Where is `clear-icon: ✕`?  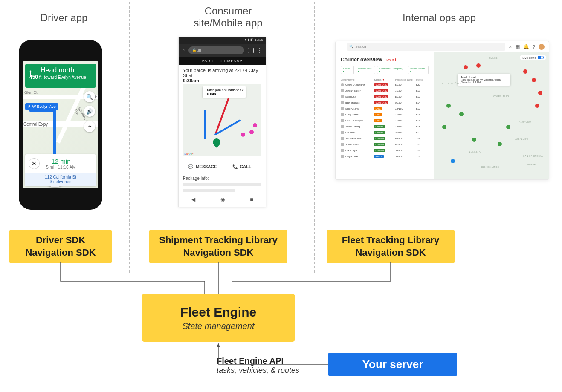
clear-icon: ✕ is located at coordinates (510, 47).